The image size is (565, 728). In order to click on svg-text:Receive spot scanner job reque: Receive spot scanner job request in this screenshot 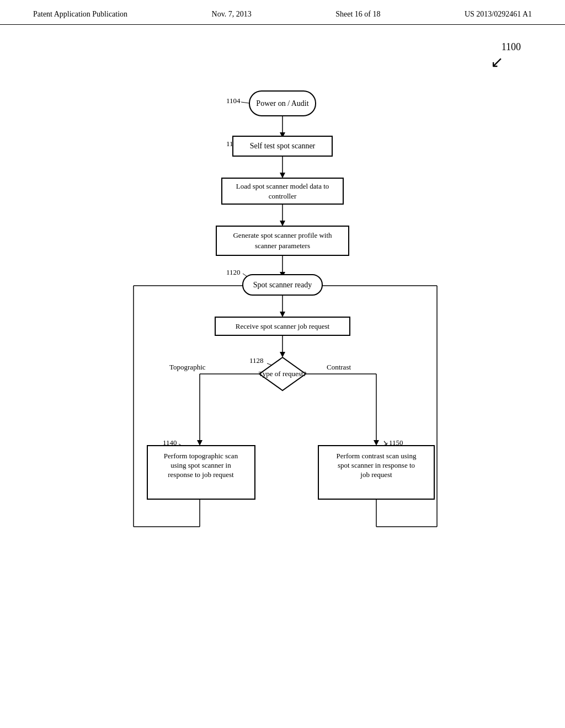, I will do `click(282, 326)`.